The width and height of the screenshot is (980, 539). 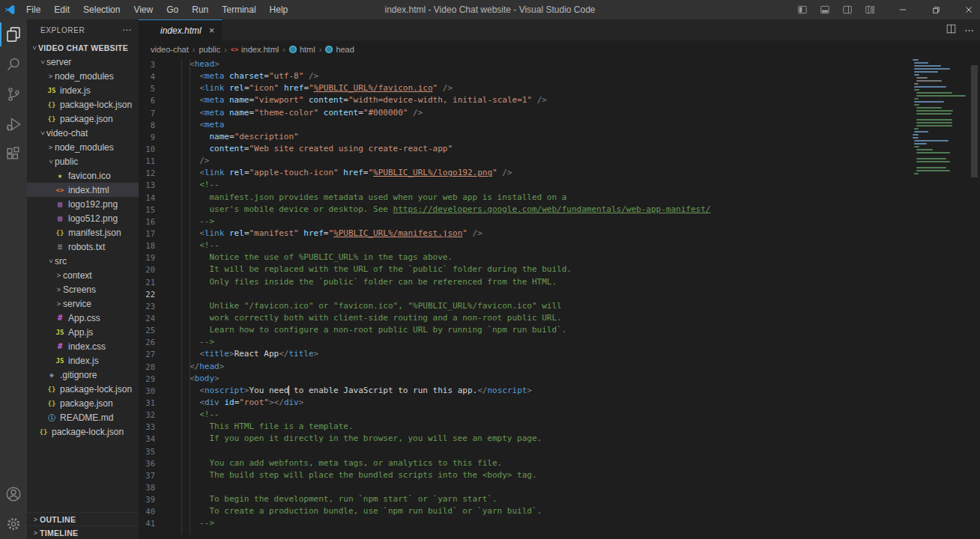 What do you see at coordinates (559, 185) in the screenshot?
I see `code-line-13: 13 <!--` at bounding box center [559, 185].